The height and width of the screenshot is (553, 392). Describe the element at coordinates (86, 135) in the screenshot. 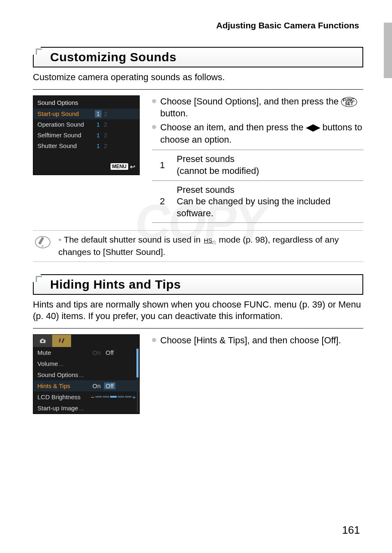

I see `camera-row-selftimer-sound: Selftimer Sound 1 2` at that location.